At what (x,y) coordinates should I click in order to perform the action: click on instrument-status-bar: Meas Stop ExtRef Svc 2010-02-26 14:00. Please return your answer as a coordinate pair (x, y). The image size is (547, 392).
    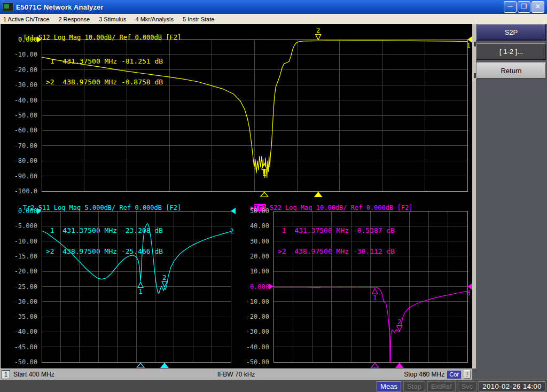
    Looking at the image, I should click on (274, 386).